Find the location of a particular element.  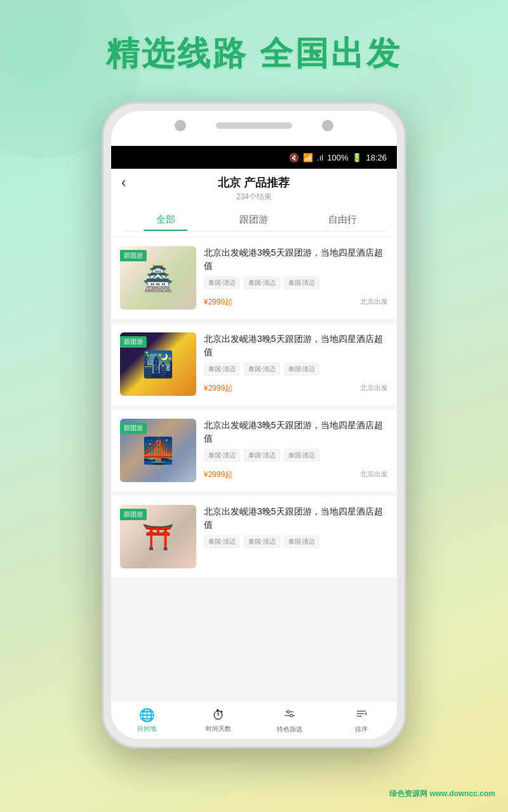

product-origin-1: 北京出发 is located at coordinates (374, 302).